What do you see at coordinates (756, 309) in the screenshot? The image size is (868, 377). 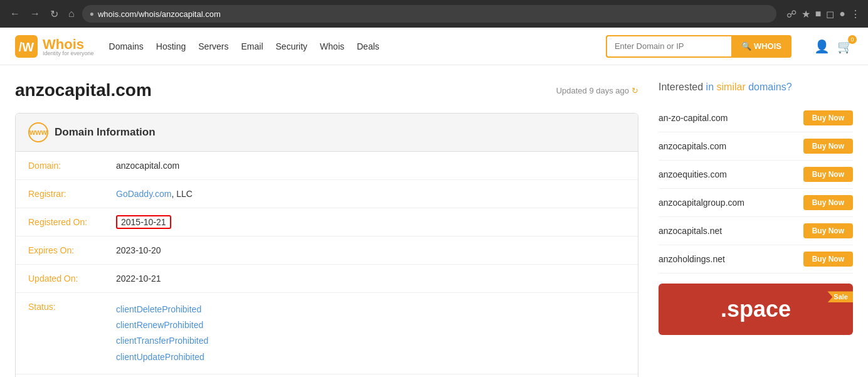 I see `sale-banner: Sale .space` at bounding box center [756, 309].